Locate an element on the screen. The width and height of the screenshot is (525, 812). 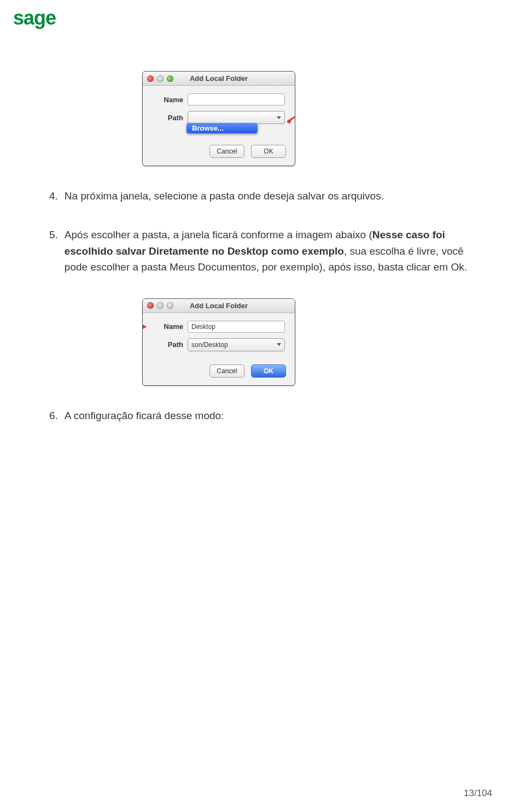
add-local-folder-dialog-1: Add Local Folder Name Path Browse... Can… is located at coordinates (219, 119).